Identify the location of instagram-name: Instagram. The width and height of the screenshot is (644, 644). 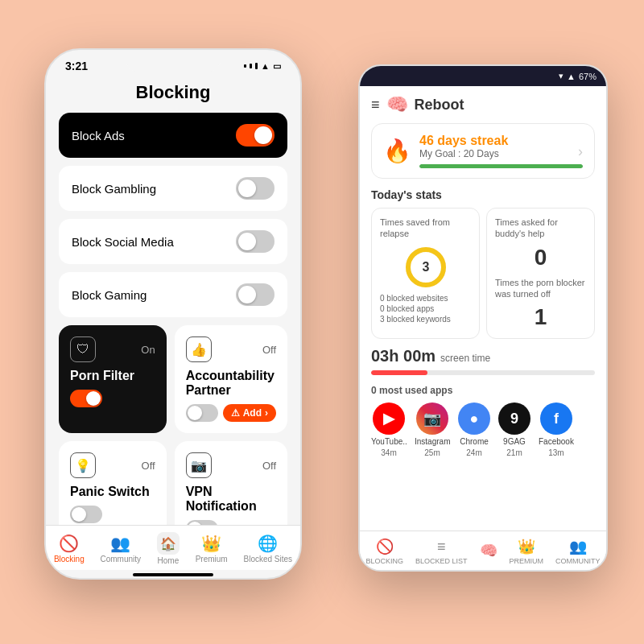
(432, 441).